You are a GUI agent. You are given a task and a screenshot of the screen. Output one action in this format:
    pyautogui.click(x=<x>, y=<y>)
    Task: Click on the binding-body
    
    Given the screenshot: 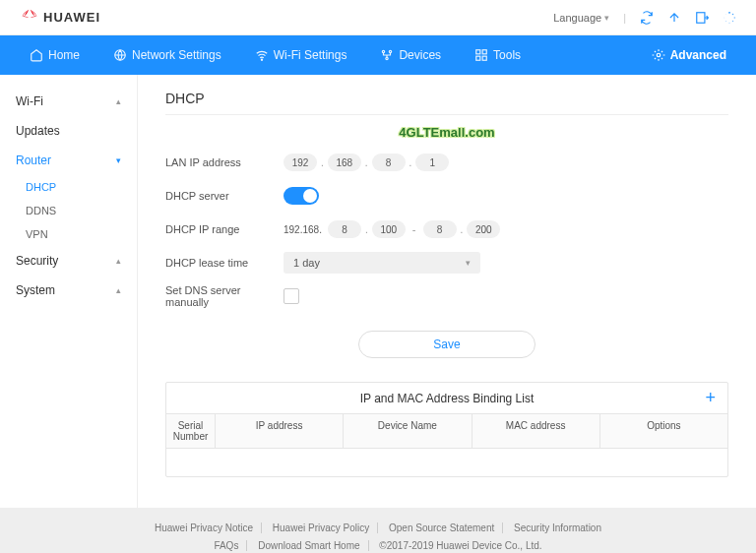 What is the action you would take?
    pyautogui.click(x=447, y=462)
    